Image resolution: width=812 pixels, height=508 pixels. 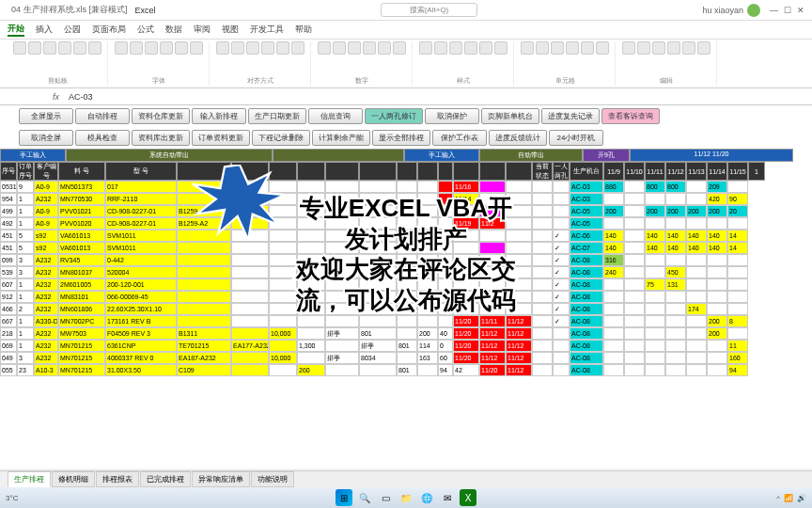 I want to click on cell: 667, so click(x=8, y=322).